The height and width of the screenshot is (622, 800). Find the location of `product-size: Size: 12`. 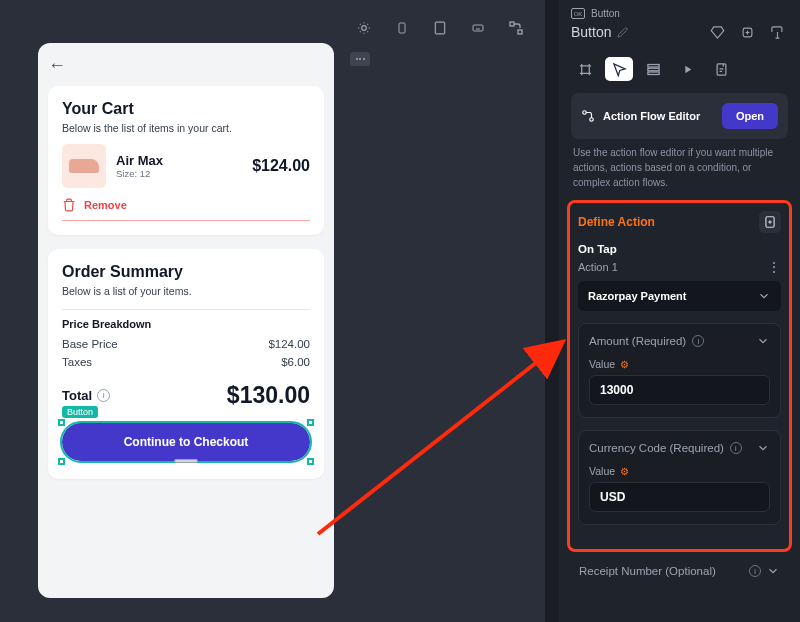

product-size: Size: 12 is located at coordinates (179, 174).